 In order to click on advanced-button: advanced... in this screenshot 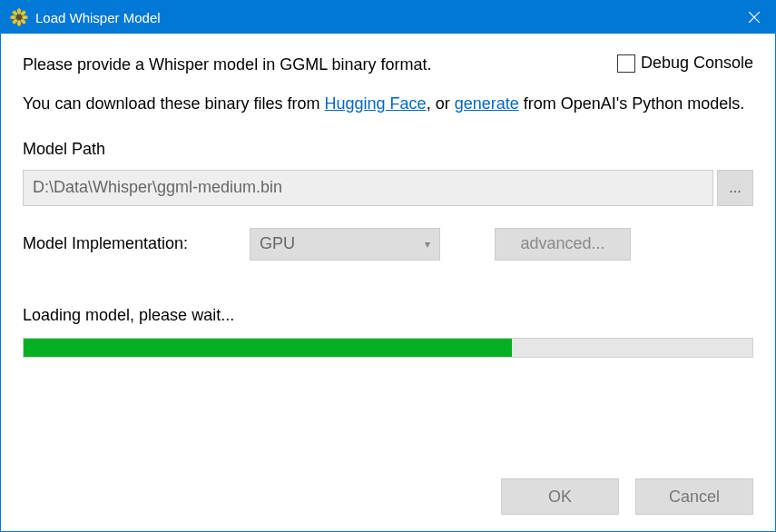, I will do `click(563, 244)`.